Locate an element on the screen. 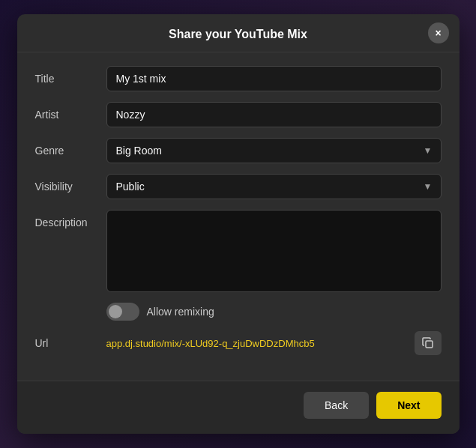  title-label: Title is located at coordinates (70, 75).